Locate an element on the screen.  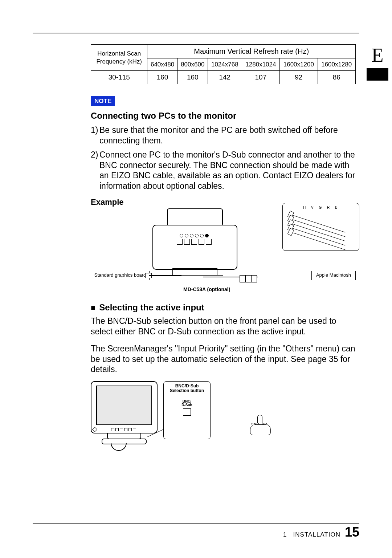
list-number: 2) is located at coordinates (95, 171).